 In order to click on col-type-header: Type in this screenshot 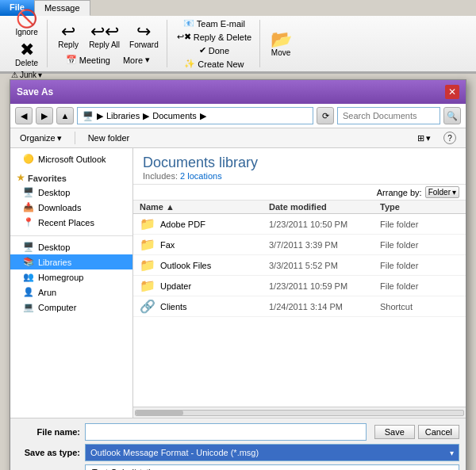, I will do `click(420, 207)`.